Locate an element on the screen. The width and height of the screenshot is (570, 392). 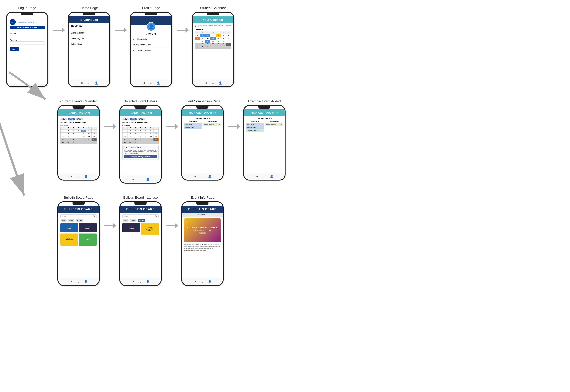
login-page-title: Log In Page is located at coordinates (27, 8).